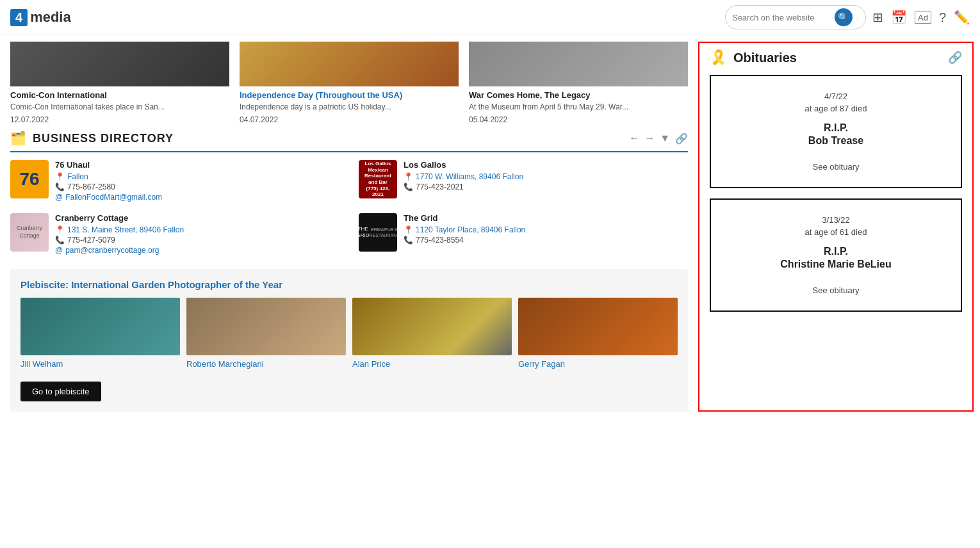 The width and height of the screenshot is (980, 548). What do you see at coordinates (349, 284) in the screenshot?
I see `plebiscite-title: Plebiscite: International Garden Photogr…` at bounding box center [349, 284].